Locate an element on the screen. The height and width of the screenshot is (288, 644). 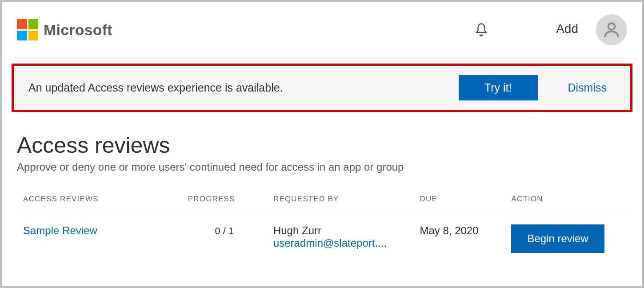
review-due-date: May 8, 2020 is located at coordinates (449, 230).